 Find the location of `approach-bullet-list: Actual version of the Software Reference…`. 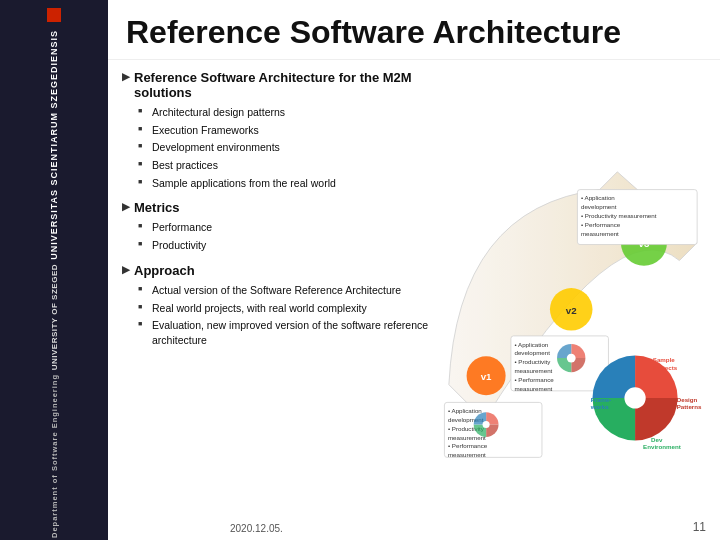

approach-bullet-list: Actual version of the Software Reference… is located at coordinates (284, 316).